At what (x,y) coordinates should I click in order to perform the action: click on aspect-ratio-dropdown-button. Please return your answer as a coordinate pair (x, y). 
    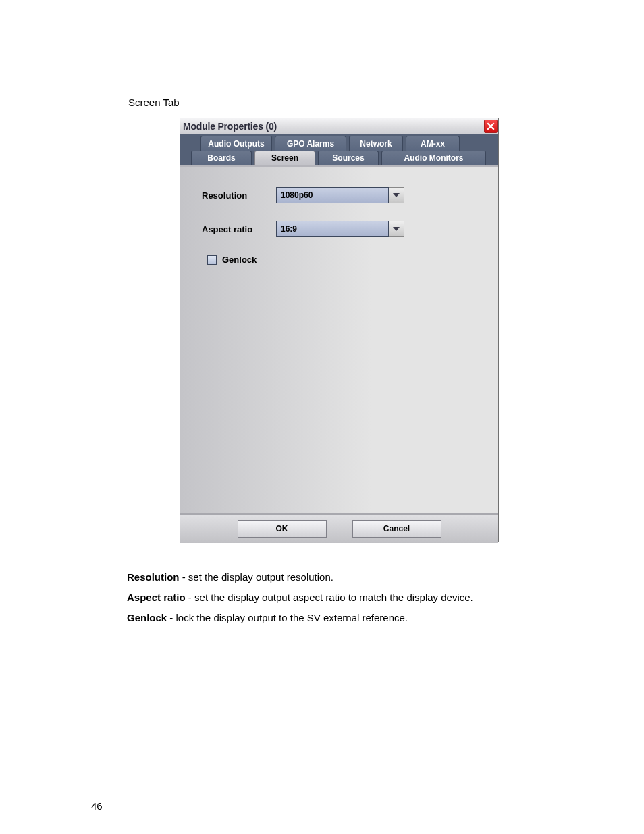
    Looking at the image, I should click on (397, 229).